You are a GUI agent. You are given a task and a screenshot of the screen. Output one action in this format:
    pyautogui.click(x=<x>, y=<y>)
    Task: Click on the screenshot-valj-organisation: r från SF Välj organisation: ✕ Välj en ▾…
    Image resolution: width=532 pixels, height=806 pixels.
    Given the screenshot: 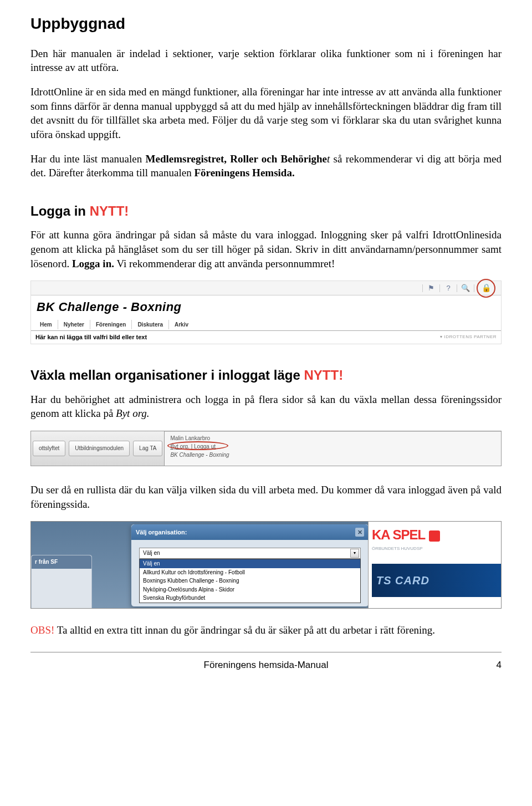 What is the action you would take?
    pyautogui.click(x=266, y=565)
    